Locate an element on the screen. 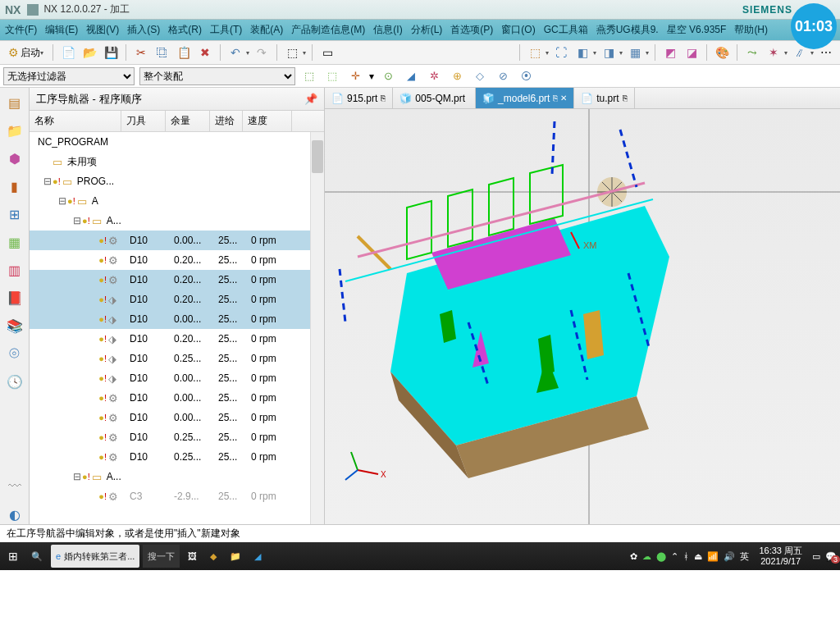  menu-format: 格式(R) is located at coordinates (185, 30).